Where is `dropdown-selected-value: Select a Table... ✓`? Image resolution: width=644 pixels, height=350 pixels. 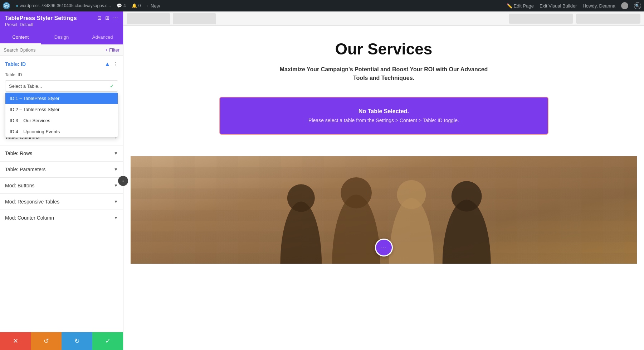 dropdown-selected-value: Select a Table... ✓ is located at coordinates (62, 86).